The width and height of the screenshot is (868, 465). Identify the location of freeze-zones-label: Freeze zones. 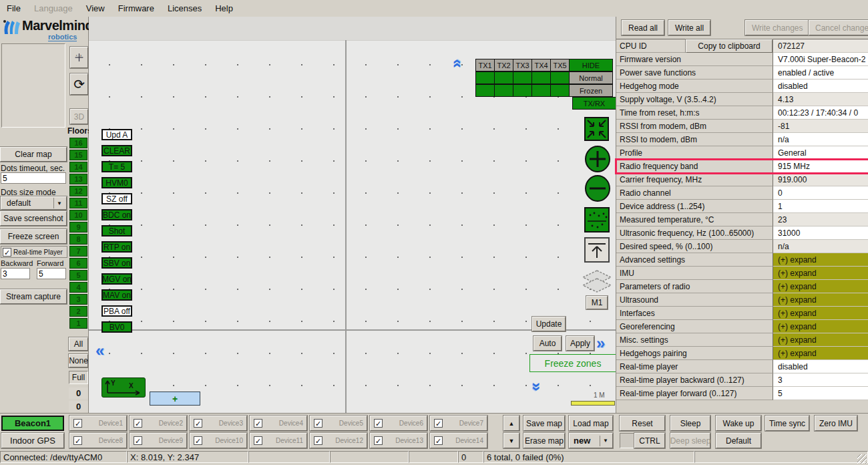
(573, 363).